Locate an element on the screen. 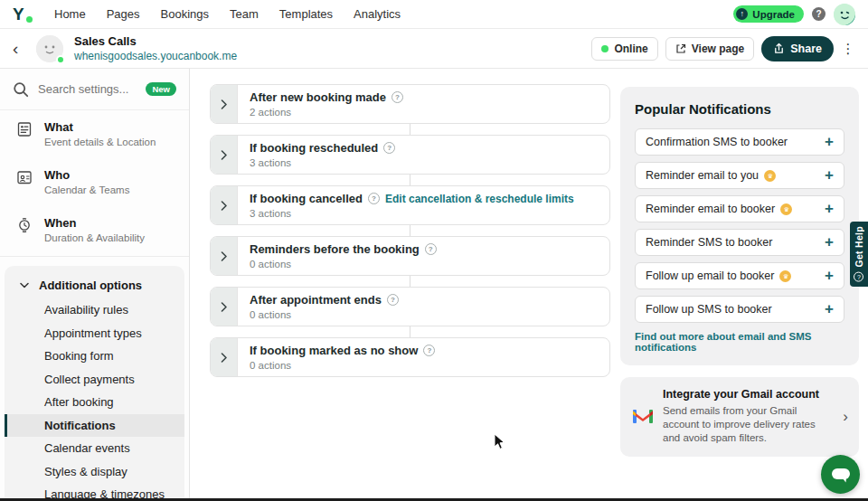  sidebar-item-who: Who Calendar & Teams is located at coordinates (94, 183).